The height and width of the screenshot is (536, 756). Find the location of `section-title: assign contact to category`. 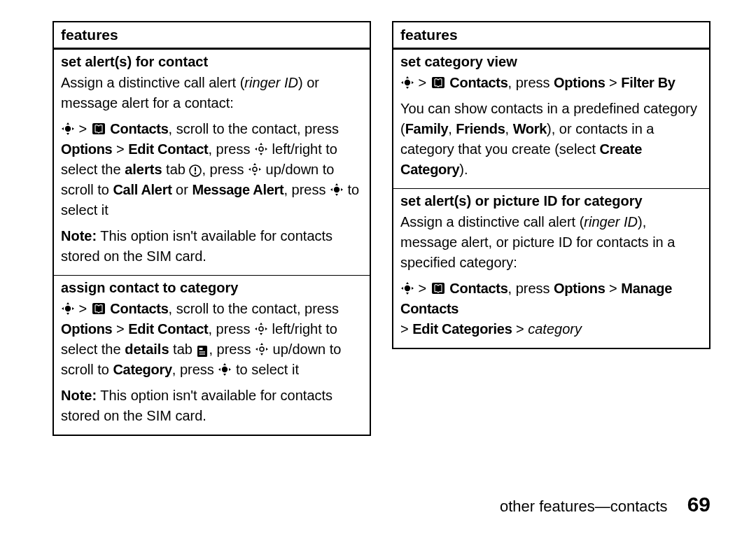

section-title: assign contact to category is located at coordinates (211, 288).